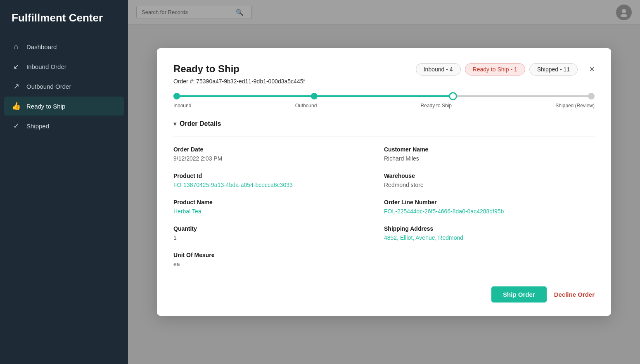  I want to click on sidebar-item-label: Shipped, so click(38, 126).